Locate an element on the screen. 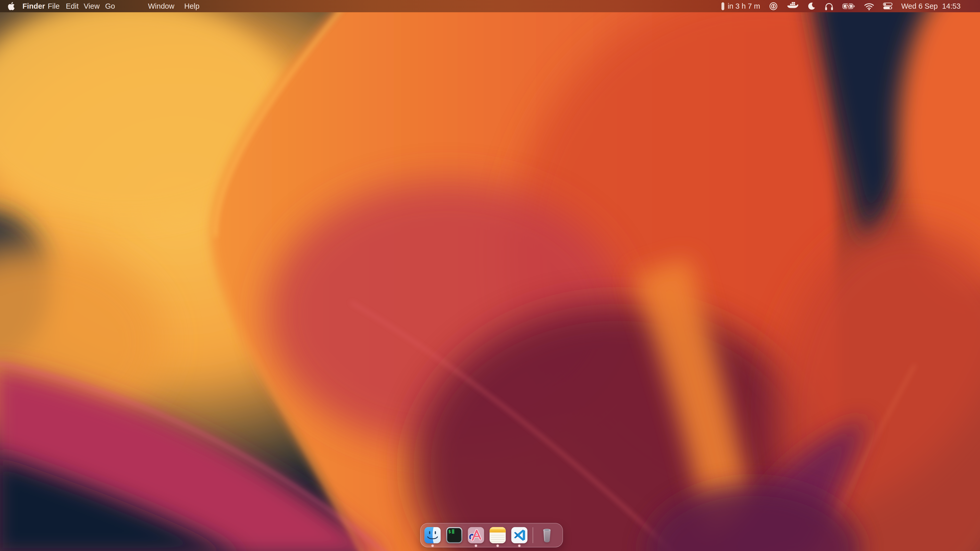  status-event-countdown: in 3 h 7 m is located at coordinates (741, 6).